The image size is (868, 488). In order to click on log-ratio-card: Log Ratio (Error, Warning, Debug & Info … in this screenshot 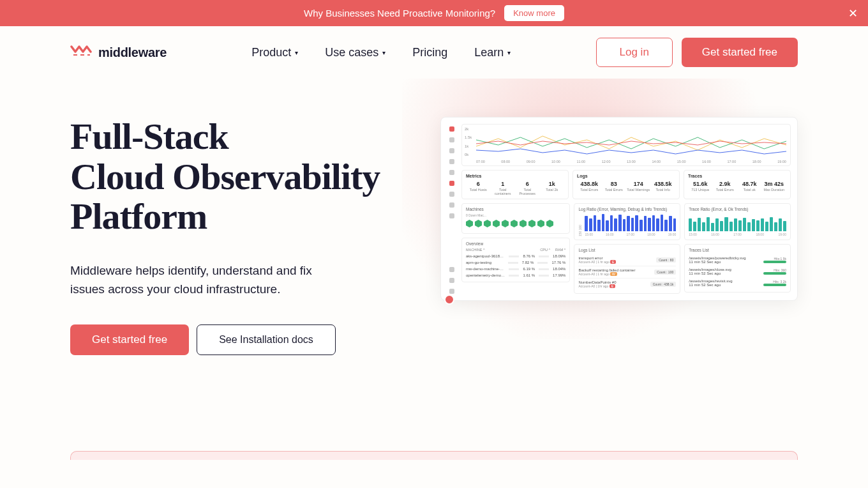, I will do `click(627, 222)`.